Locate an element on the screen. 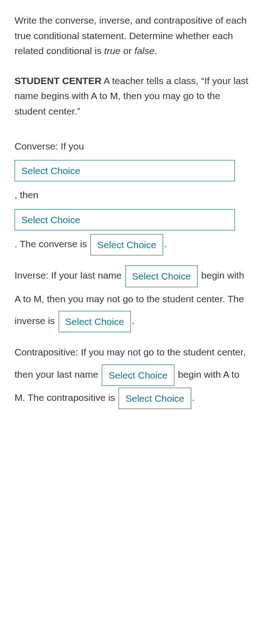 The height and width of the screenshot is (644, 263). instructions-block: Write the converse, inverse, and contrap… is located at coordinates (132, 35).